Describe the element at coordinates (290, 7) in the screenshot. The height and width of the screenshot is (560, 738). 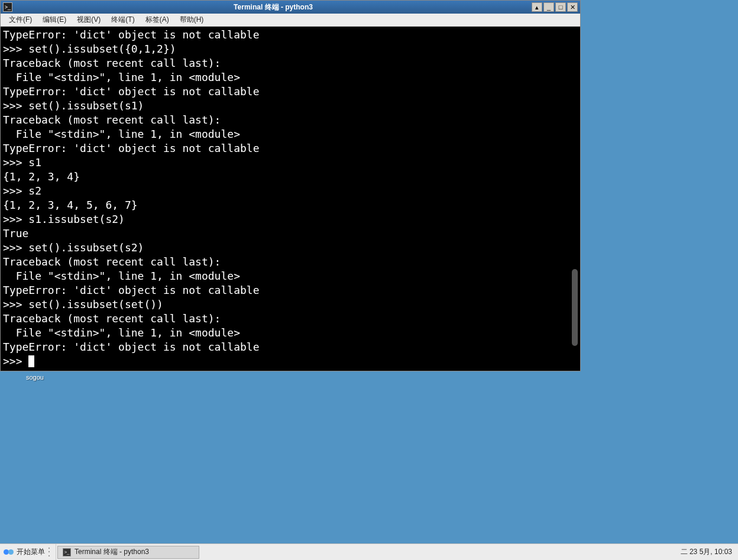
I see `window-titlebar: >_ Terminal 终端 - python3 ▴ _ □ ✕` at that location.